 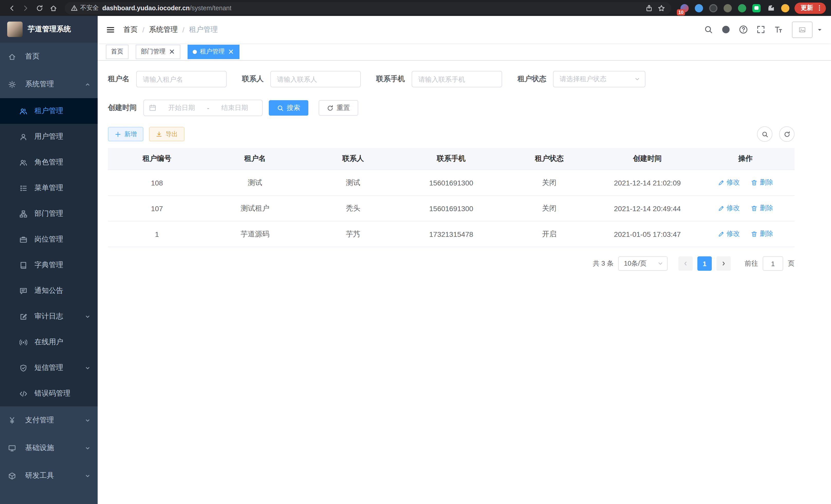 I want to click on address-bar: 不安全 dashboard.yudao.iocoder.cn/system/te…, so click(x=368, y=8).